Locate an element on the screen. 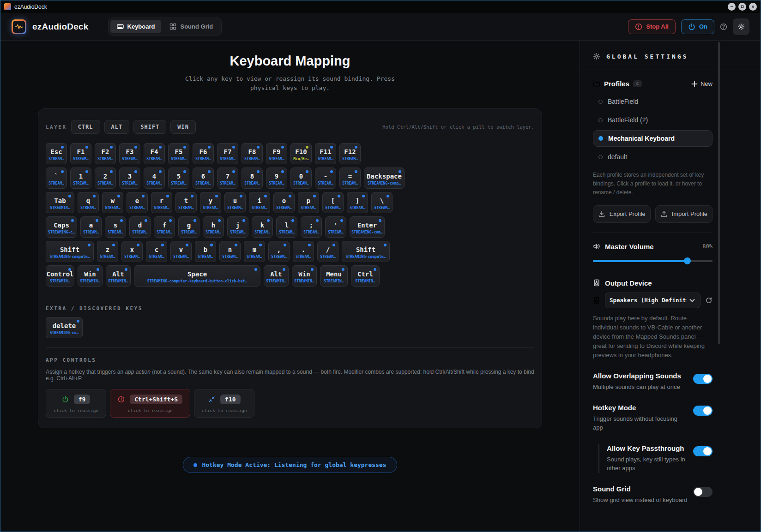 Image resolution: width=761 pixels, height=532 pixels. key-1: 1STREAM… is located at coordinates (81, 178).